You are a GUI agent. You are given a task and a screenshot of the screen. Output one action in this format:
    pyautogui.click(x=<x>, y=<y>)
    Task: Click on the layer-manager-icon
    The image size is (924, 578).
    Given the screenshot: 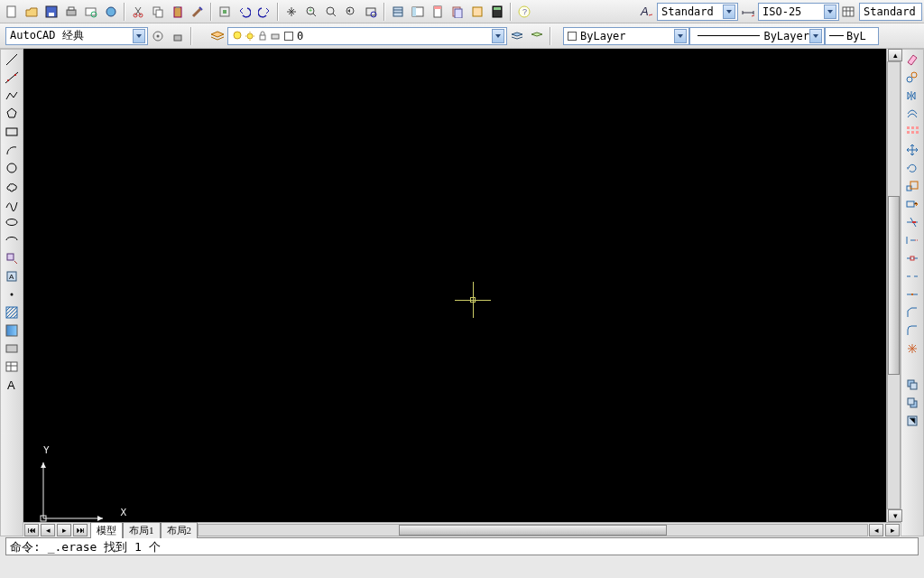 What is the action you would take?
    pyautogui.click(x=217, y=36)
    